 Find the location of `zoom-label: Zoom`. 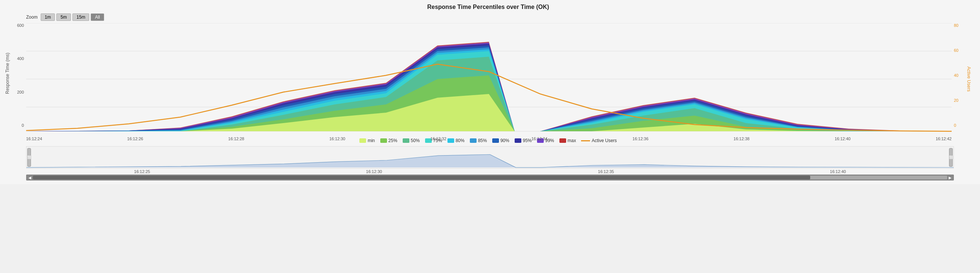

zoom-label: Zoom is located at coordinates (32, 17).